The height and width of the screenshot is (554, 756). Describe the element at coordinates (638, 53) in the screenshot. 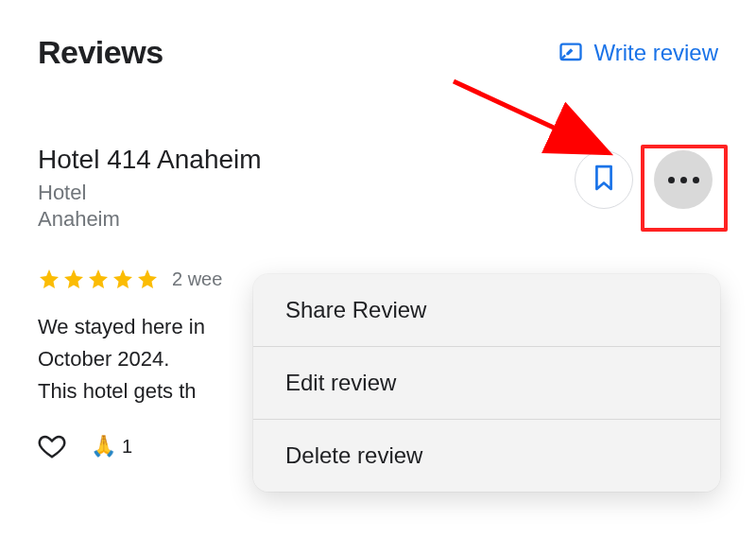

I see `write-review-button: Write review` at that location.